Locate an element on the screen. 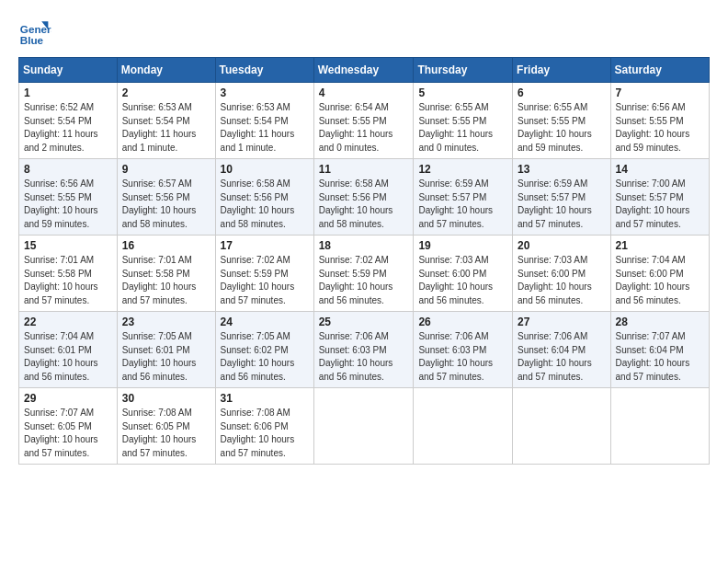 Image resolution: width=728 pixels, height=563 pixels. day-detail: Sunrise: 7:00 AMSunset: 5:57 PMDaylight:… is located at coordinates (653, 204).